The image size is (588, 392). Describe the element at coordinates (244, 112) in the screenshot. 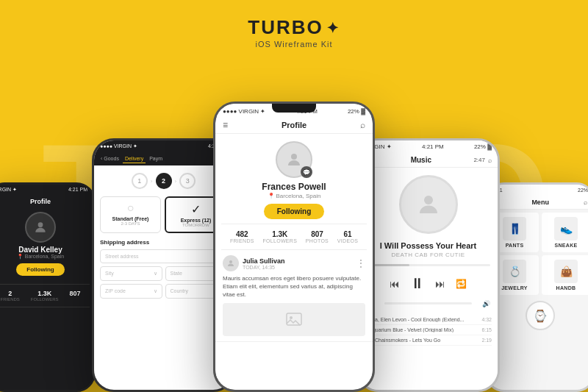

I see `main-carrier: ●●●● VIRGIN ✦` at that location.